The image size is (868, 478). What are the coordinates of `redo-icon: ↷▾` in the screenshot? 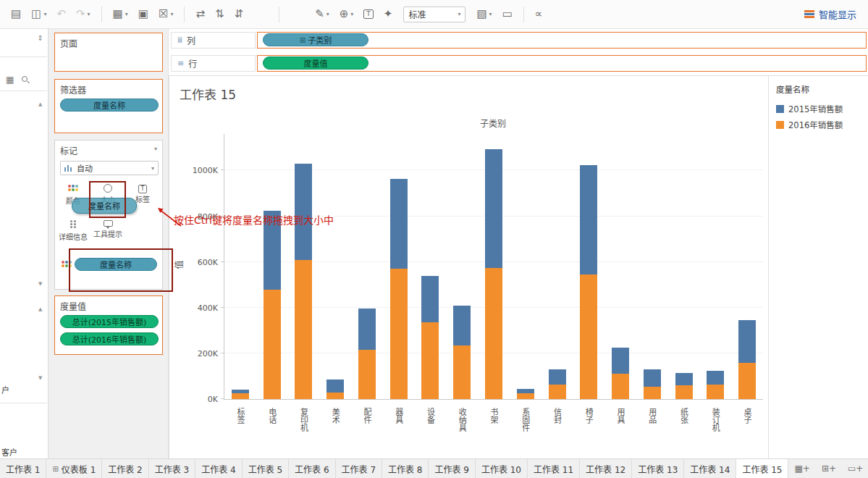 It's located at (83, 14).